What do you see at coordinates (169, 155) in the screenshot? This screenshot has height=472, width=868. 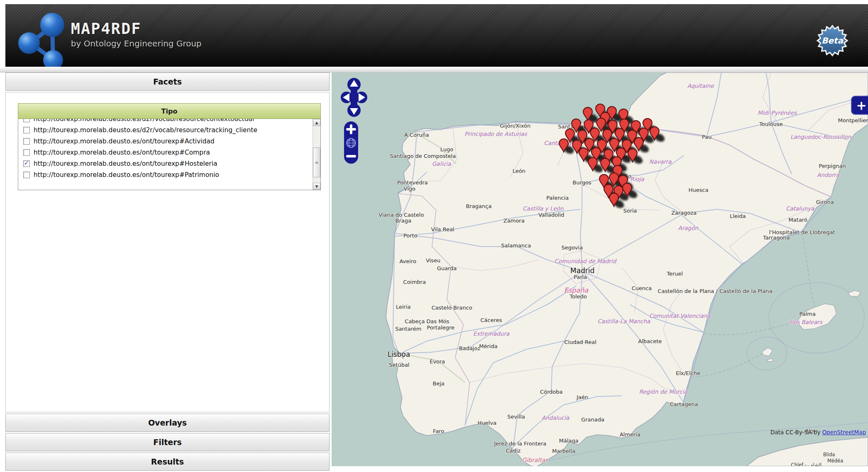 I see `facet-list: http://tourexp.morelab.deusto.es/d2r/voc…` at bounding box center [169, 155].